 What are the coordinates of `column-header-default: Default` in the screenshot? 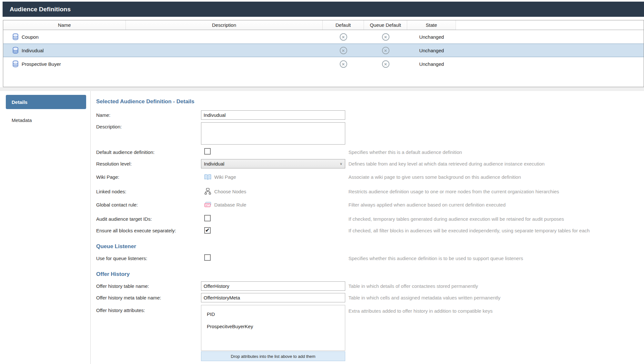 It's located at (343, 25).